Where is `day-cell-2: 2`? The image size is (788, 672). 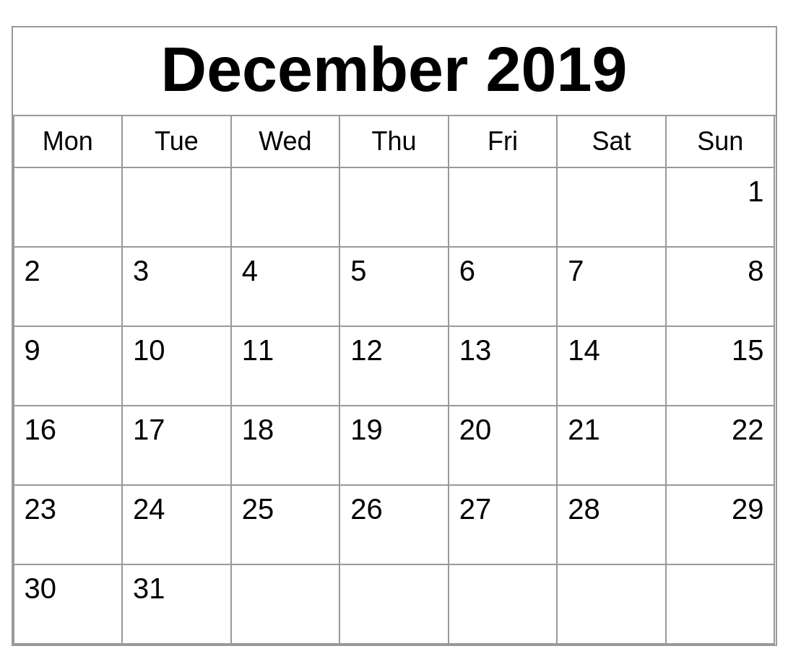
day-cell-2: 2 is located at coordinates (69, 287).